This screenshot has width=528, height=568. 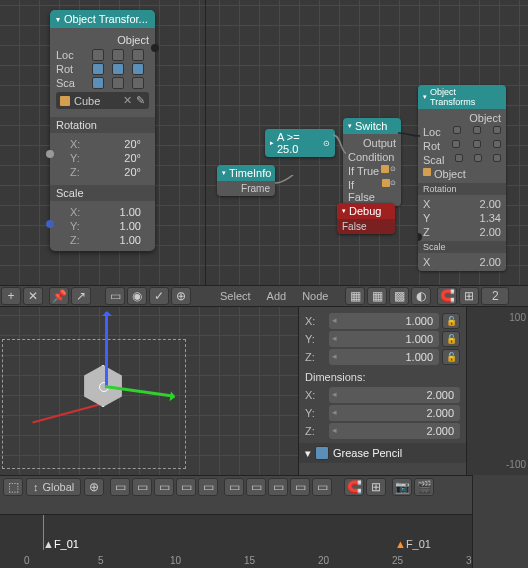 I want to click on node-header: ▾Debug, so click(x=366, y=211).